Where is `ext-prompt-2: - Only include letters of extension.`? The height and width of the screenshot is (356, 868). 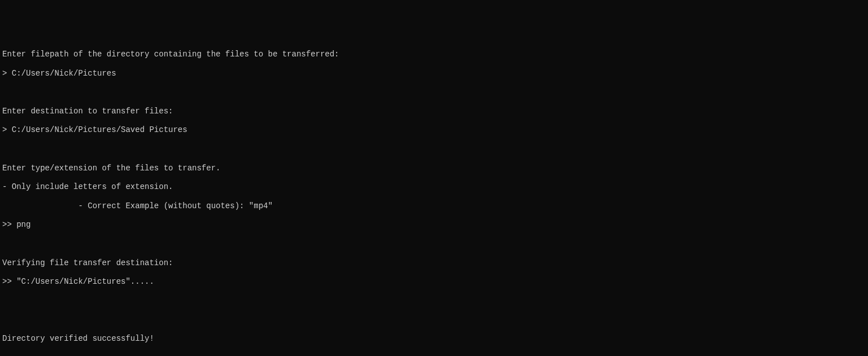 ext-prompt-2: - Only include letters of extension. is located at coordinates (434, 187).